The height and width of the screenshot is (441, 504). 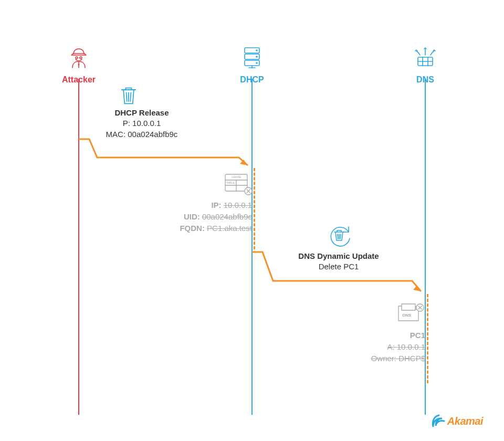 What do you see at coordinates (383, 347) in the screenshot?
I see `dns-record-a: A: 10.0.0.1` at bounding box center [383, 347].